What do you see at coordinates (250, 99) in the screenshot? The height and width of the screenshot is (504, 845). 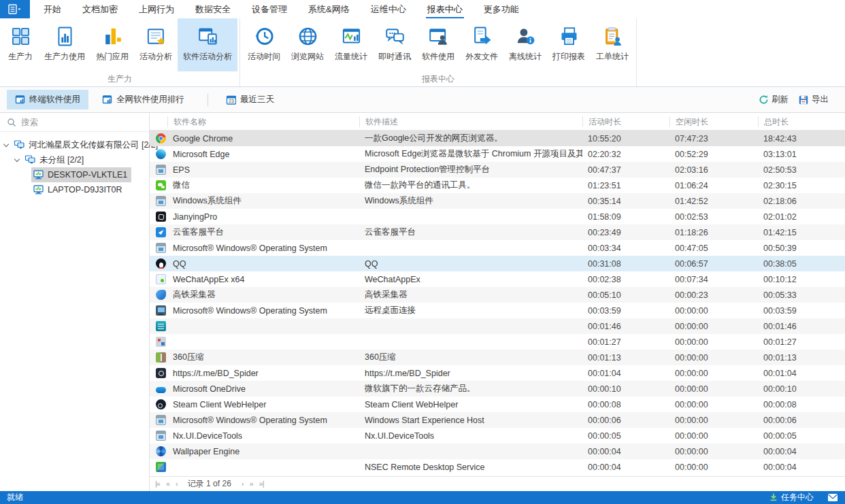 I see `view-tab: 23最近三天` at bounding box center [250, 99].